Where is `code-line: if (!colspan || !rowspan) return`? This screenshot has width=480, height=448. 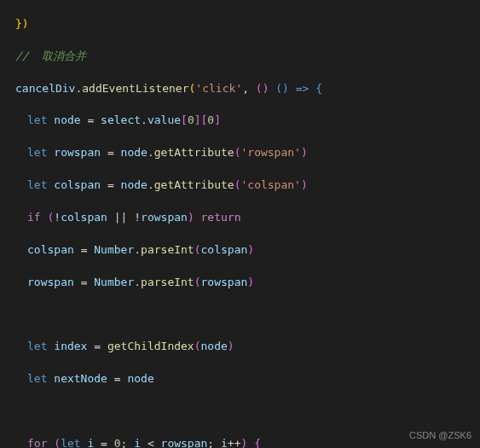
code-line: if (!colspan || !rowspan) return is located at coordinates (247, 218).